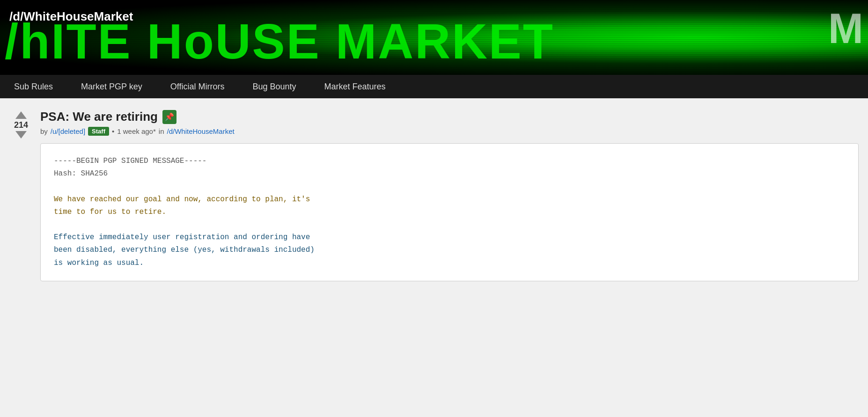 The image size is (868, 417). I want to click on nav-item-market-features: Market Features, so click(355, 87).